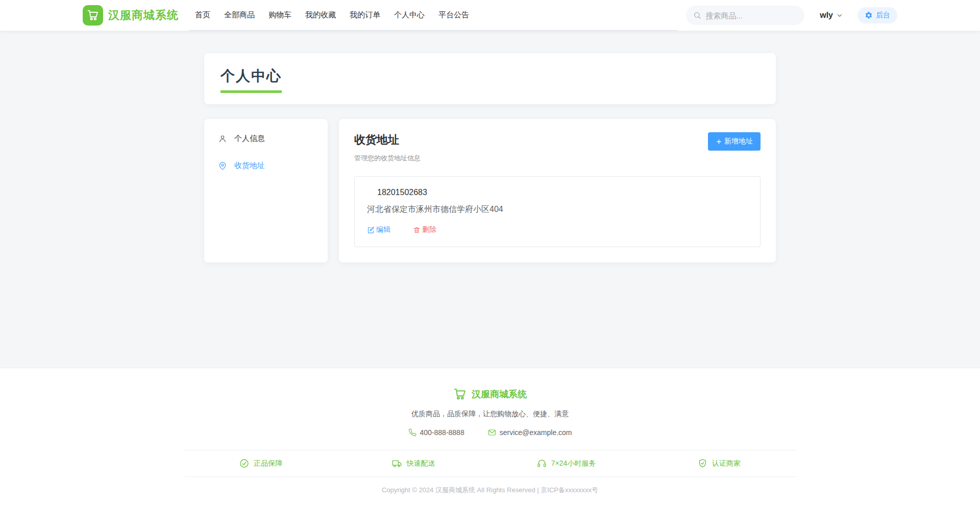 The image size is (980, 505). I want to click on nav-item-home: 首页, so click(203, 15).